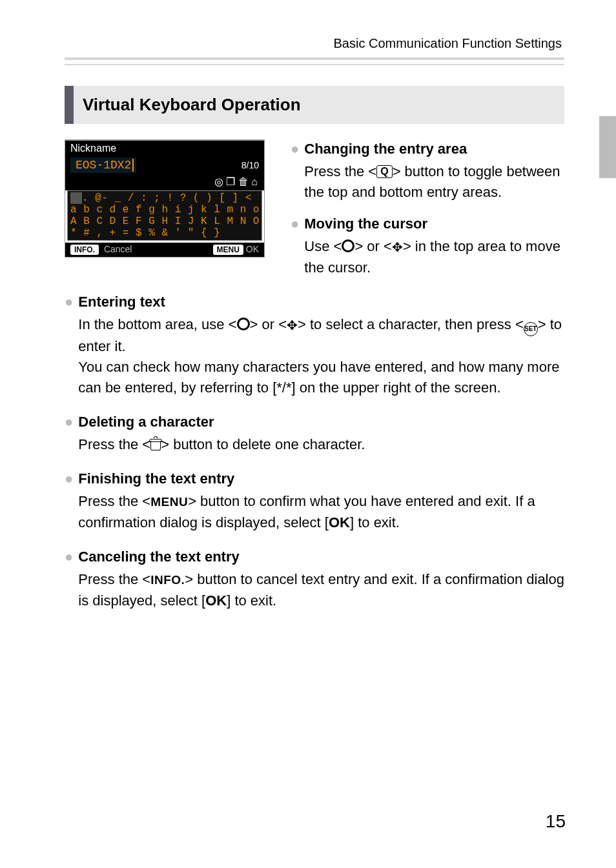 The image size is (616, 868). What do you see at coordinates (165, 182) in the screenshot?
I see `scr-icon-row: ◎ ❐ 🗑 ⌂` at bounding box center [165, 182].